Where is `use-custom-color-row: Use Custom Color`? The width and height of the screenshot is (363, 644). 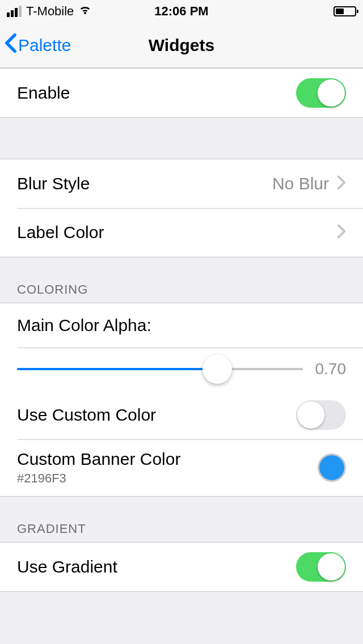 use-custom-color-row: Use Custom Color is located at coordinates (182, 415).